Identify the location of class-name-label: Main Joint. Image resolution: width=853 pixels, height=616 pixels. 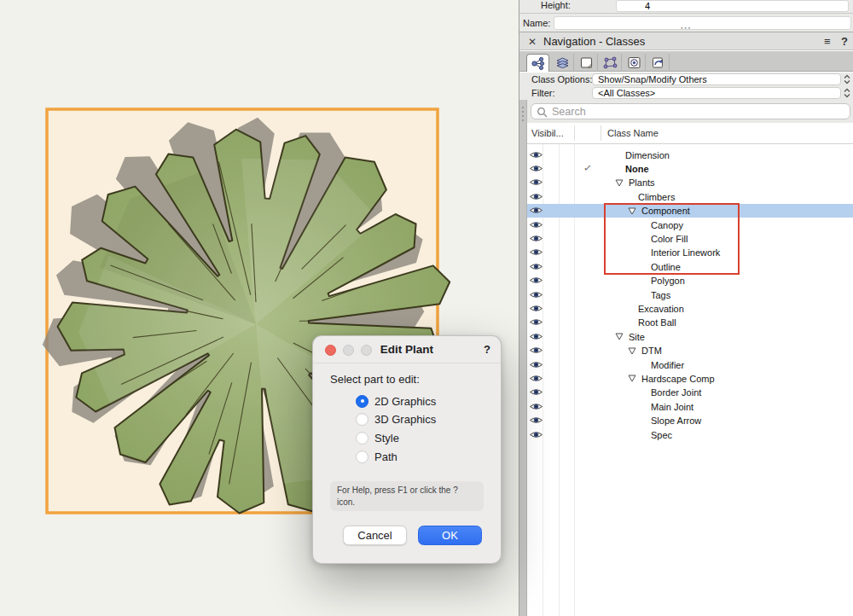
(672, 407).